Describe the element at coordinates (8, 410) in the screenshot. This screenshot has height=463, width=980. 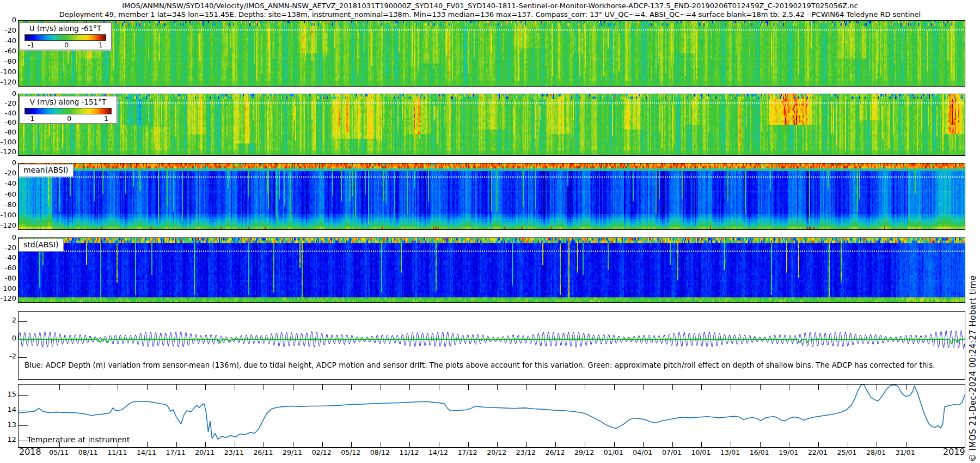
I see `y-tick-label: 14` at that location.